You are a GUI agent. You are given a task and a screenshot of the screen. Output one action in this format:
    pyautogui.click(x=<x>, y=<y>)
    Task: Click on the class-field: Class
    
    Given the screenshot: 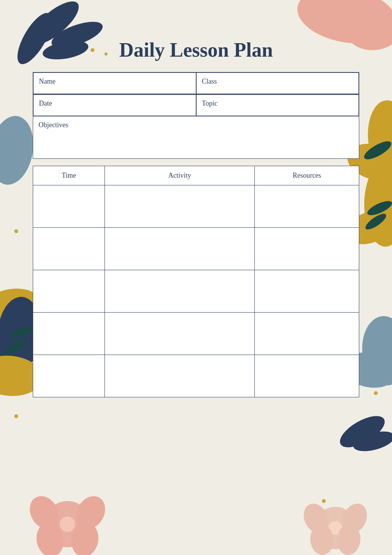 What is the action you would take?
    pyautogui.click(x=278, y=83)
    